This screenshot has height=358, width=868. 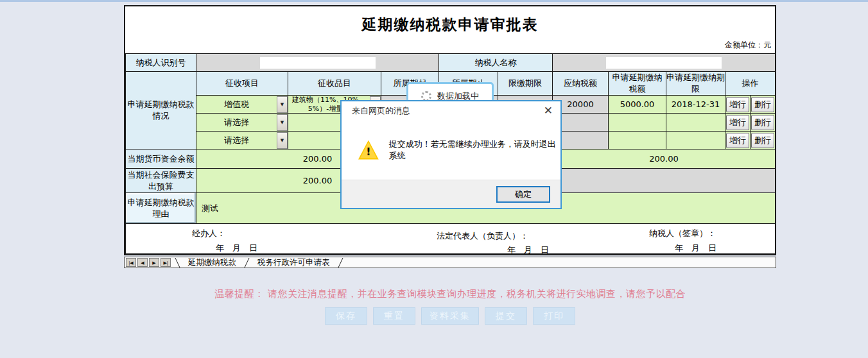 I want to click on taxpayer-row: 纳税人识别号 纳税人名称, so click(x=451, y=63).